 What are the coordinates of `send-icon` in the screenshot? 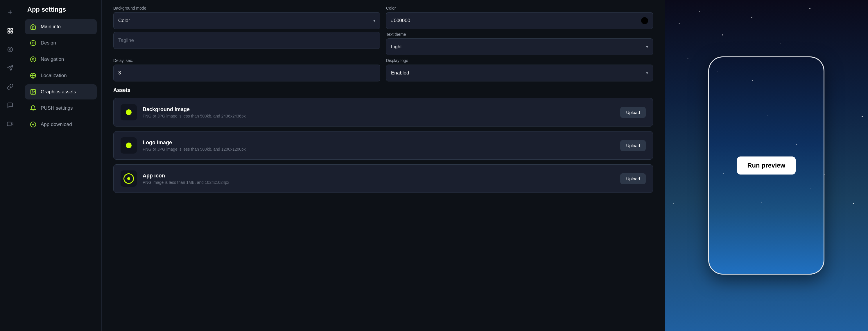 It's located at (10, 68).